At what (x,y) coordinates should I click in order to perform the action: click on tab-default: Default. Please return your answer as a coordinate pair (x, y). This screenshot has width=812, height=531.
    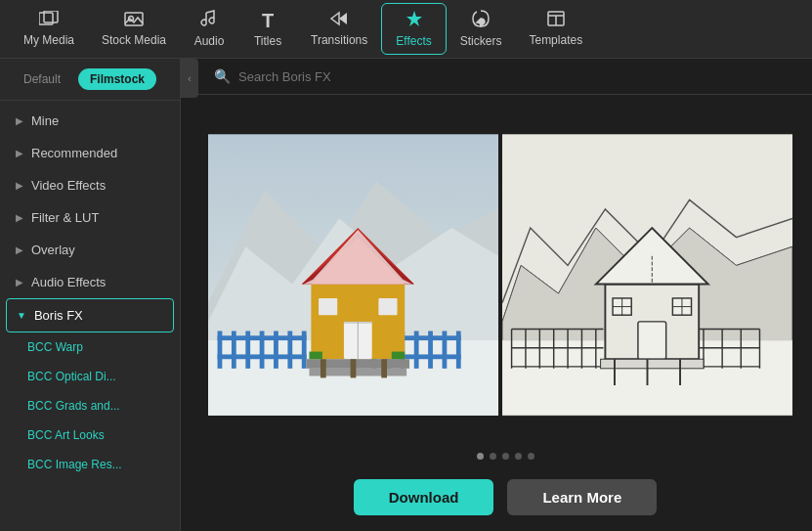
    Looking at the image, I should click on (42, 79).